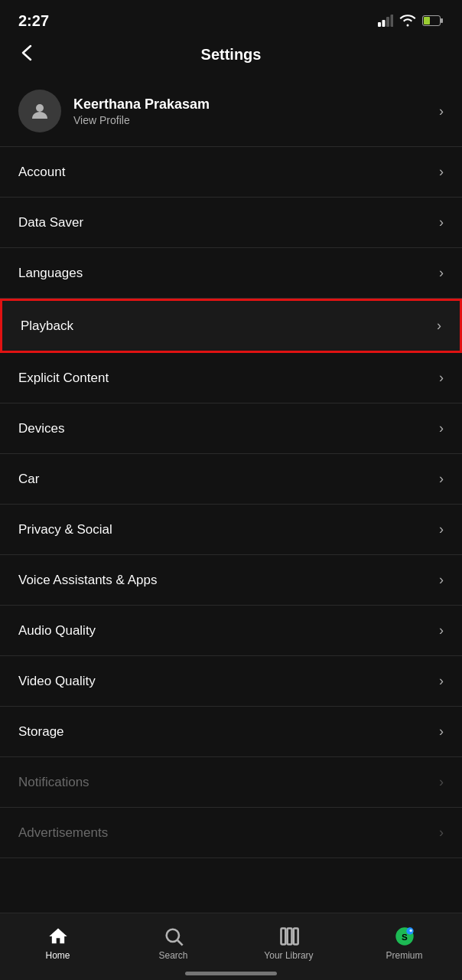 This screenshot has width=462, height=980. I want to click on nav-search: Search, so click(173, 943).